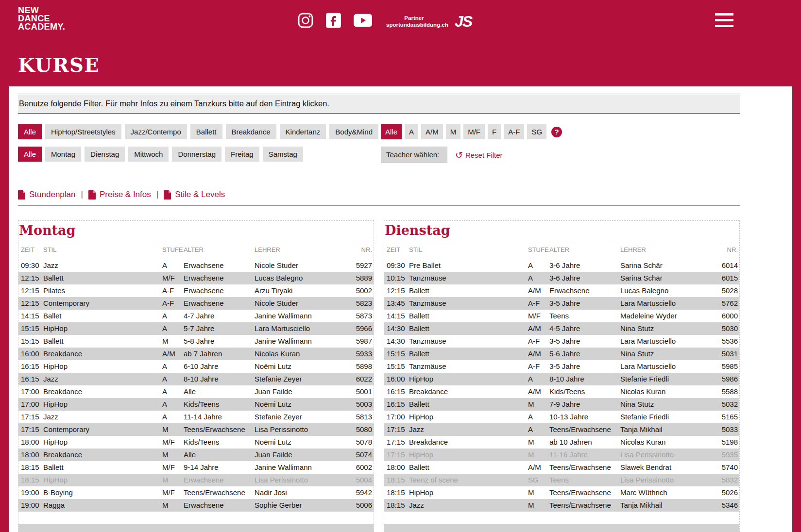 This screenshot has height=532, width=801. What do you see at coordinates (196, 455) in the screenshot?
I see `course-row: 18:00BreakdanceMAlleJuan Failde5074` at bounding box center [196, 455].